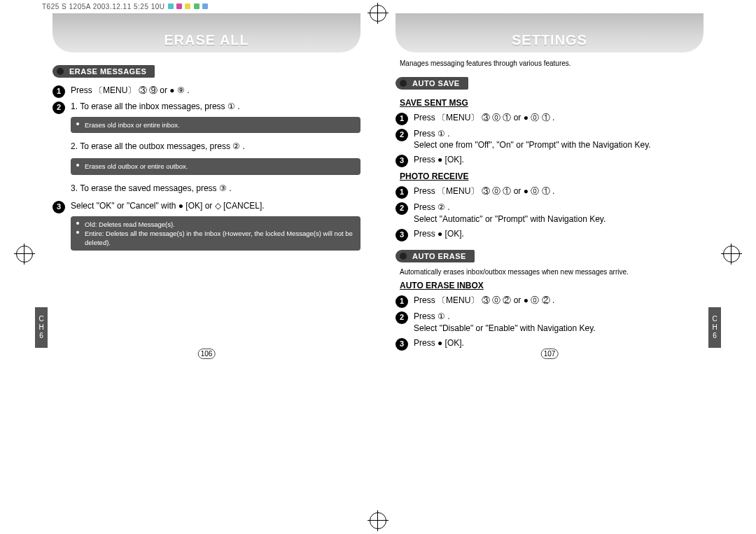  Describe the element at coordinates (104, 71) in the screenshot. I see `erase-messages-tab: ERASE MESSAGES` at that location.